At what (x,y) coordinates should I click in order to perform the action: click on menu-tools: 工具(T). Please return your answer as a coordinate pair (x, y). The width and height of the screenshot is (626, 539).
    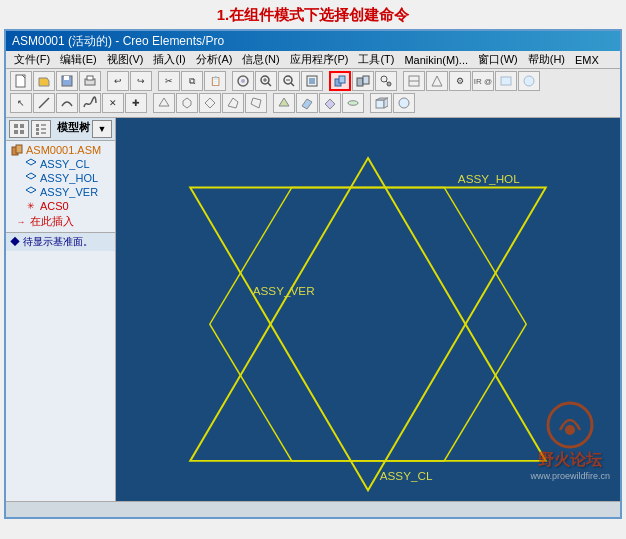
    Looking at the image, I should click on (376, 60).